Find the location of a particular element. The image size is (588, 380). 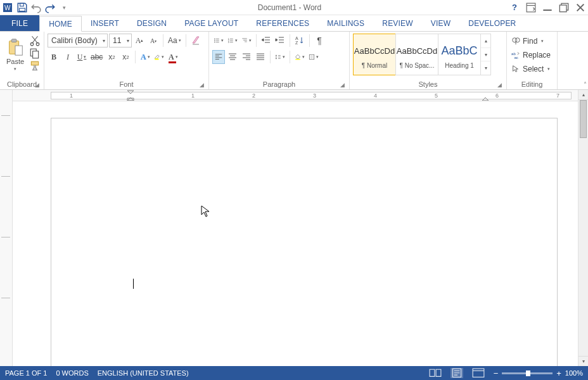

align-right-icon is located at coordinates (246, 57).